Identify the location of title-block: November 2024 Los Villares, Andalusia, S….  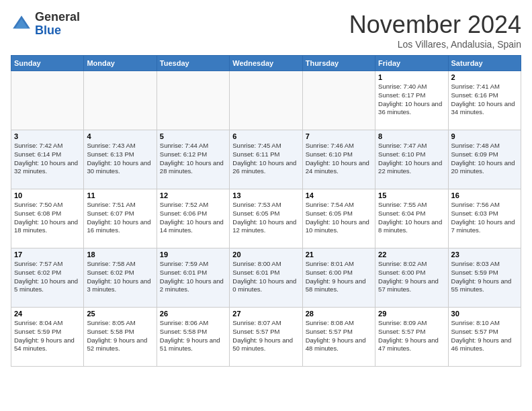
(435, 30).